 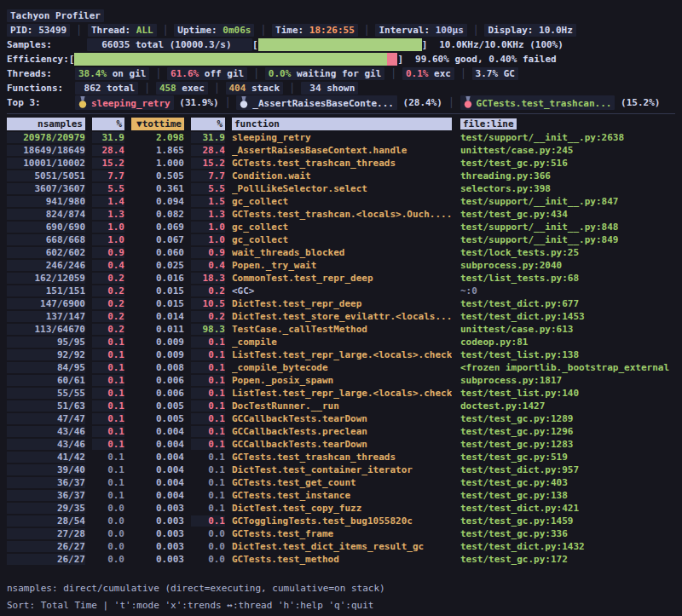 I want to click on nsamples-cell: 47/47, so click(x=46, y=419).